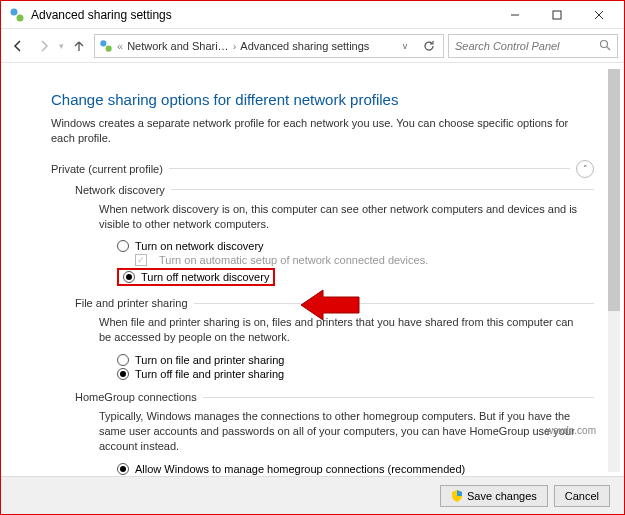 This screenshot has height=515, width=625. What do you see at coordinates (614, 190) in the screenshot?
I see `scrollbar-thumb` at bounding box center [614, 190].